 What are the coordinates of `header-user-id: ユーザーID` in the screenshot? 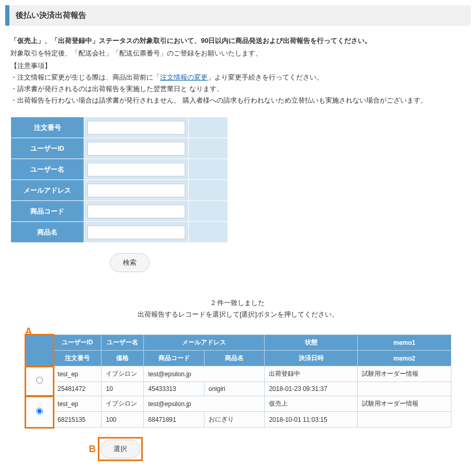 It's located at (77, 343).